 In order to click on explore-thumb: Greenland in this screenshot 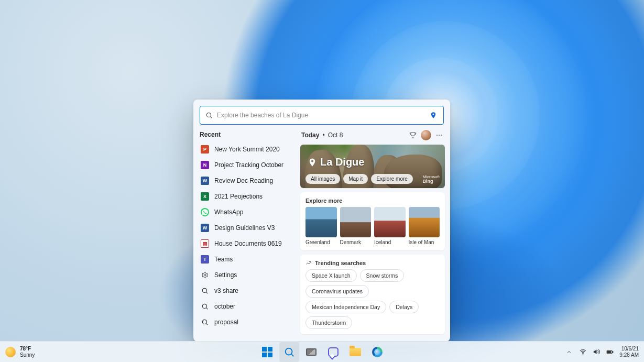, I will do `click(321, 226)`.